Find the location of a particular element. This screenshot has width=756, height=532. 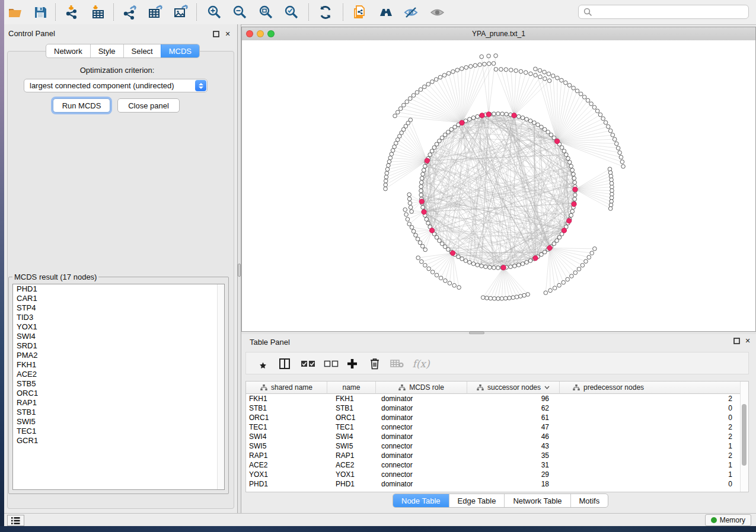

tab-node-table: Node Table is located at coordinates (421, 501).